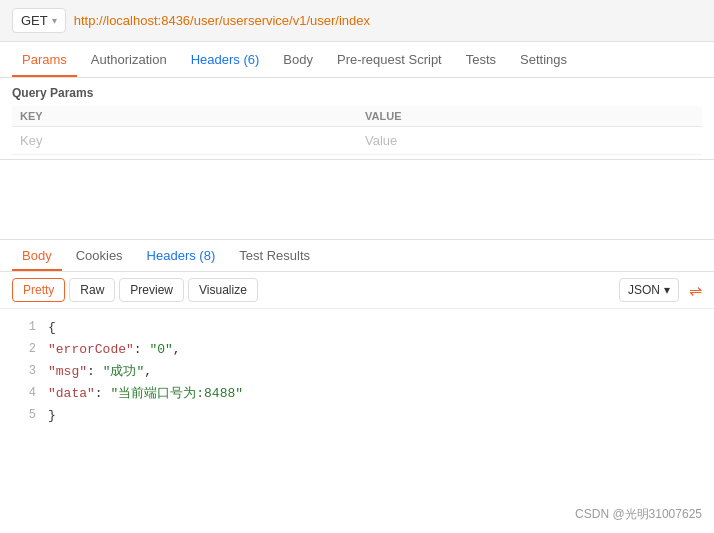 The width and height of the screenshot is (714, 533). I want to click on url-bar: GET ▾, so click(357, 21).